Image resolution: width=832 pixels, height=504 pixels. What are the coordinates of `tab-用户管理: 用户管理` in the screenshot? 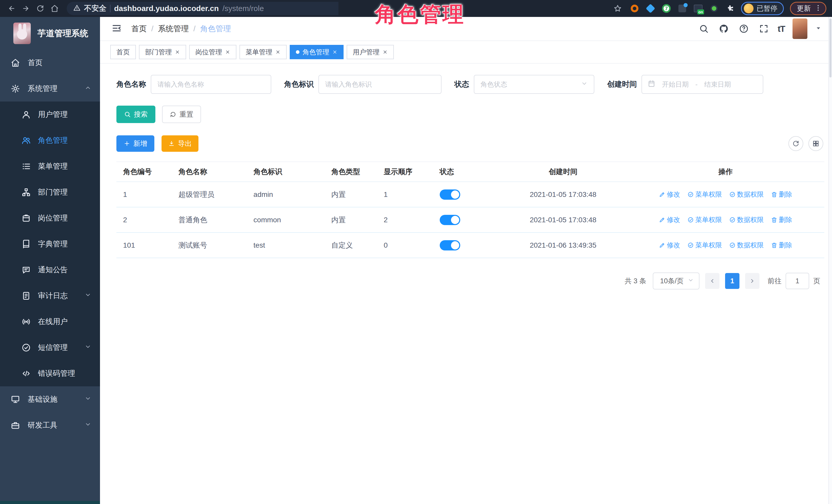 It's located at (370, 52).